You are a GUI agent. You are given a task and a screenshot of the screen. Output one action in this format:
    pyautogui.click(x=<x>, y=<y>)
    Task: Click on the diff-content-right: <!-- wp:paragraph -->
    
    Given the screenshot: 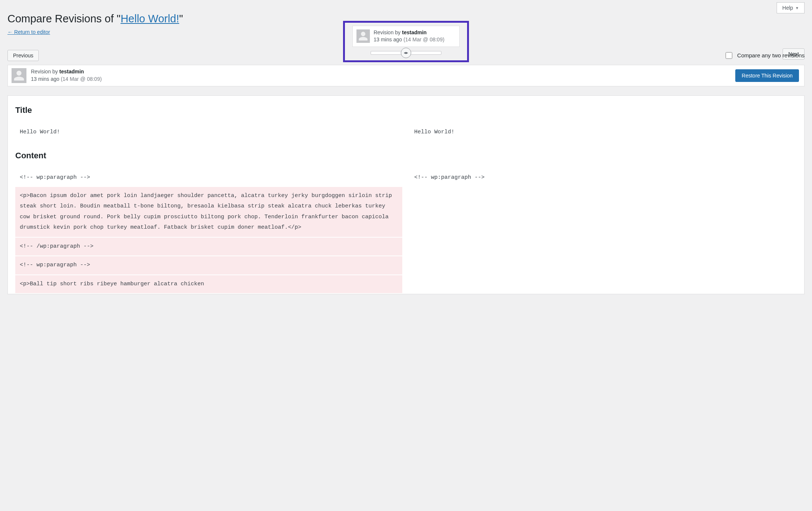 What is the action you would take?
    pyautogui.click(x=603, y=231)
    